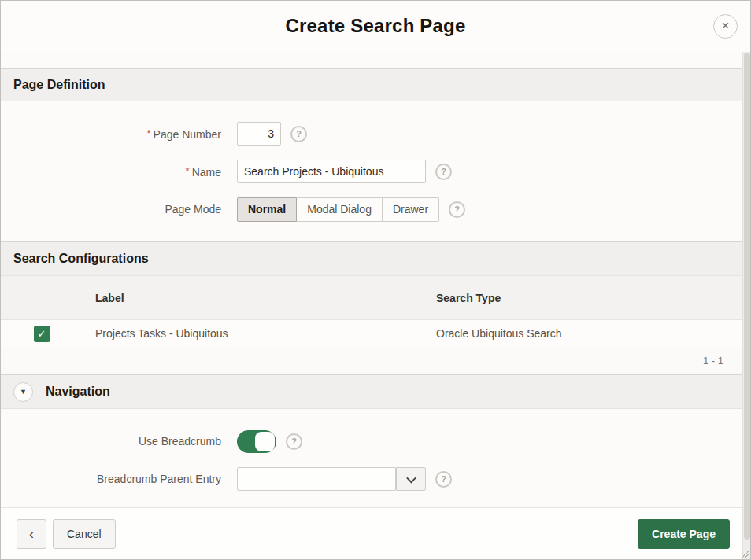 The width and height of the screenshot is (751, 560). What do you see at coordinates (372, 209) in the screenshot?
I see `page-mode-row: Page Mode Normal Modal Dialog Drawer ?` at bounding box center [372, 209].